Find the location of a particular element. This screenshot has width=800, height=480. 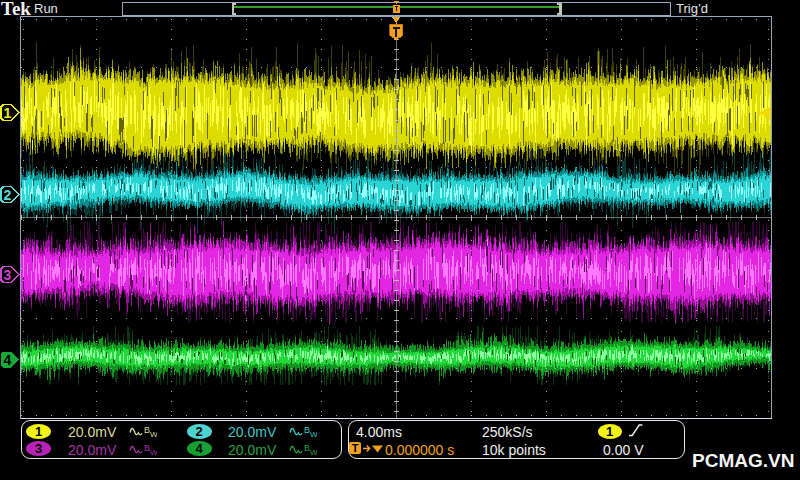

svg-text: 1 is located at coordinates (8, 113).